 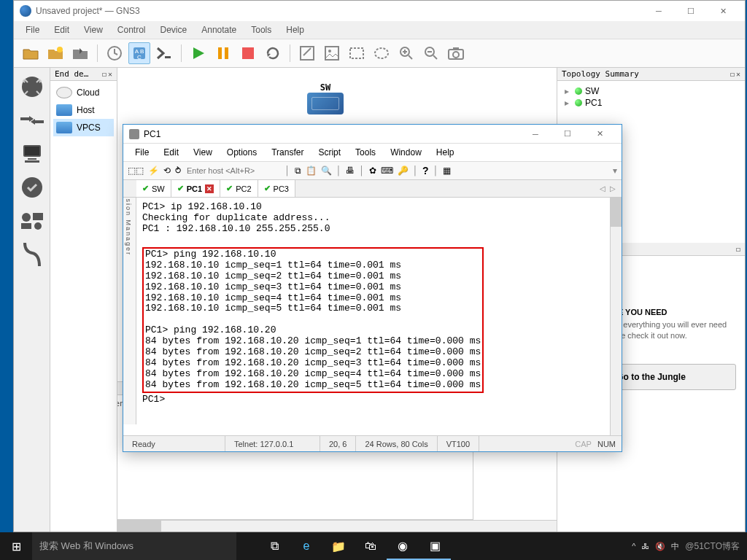 I want to click on rectangle-icon, so click(x=357, y=53).